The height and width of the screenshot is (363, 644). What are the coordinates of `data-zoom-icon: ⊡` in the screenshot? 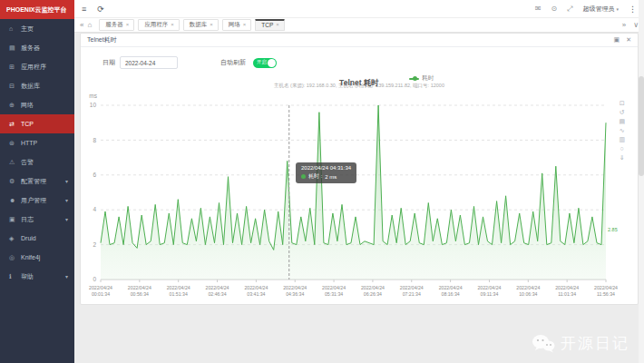 It's located at (622, 103).